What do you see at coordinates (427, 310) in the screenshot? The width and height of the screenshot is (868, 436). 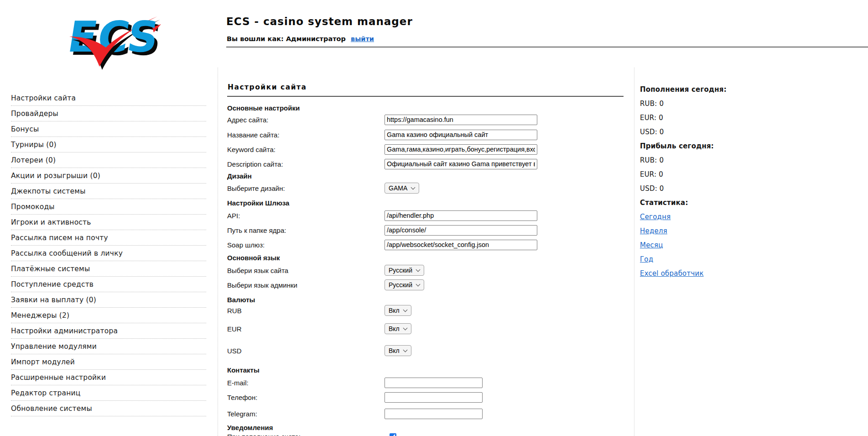 I see `currency-rub-row: RUB Вкл` at bounding box center [427, 310].